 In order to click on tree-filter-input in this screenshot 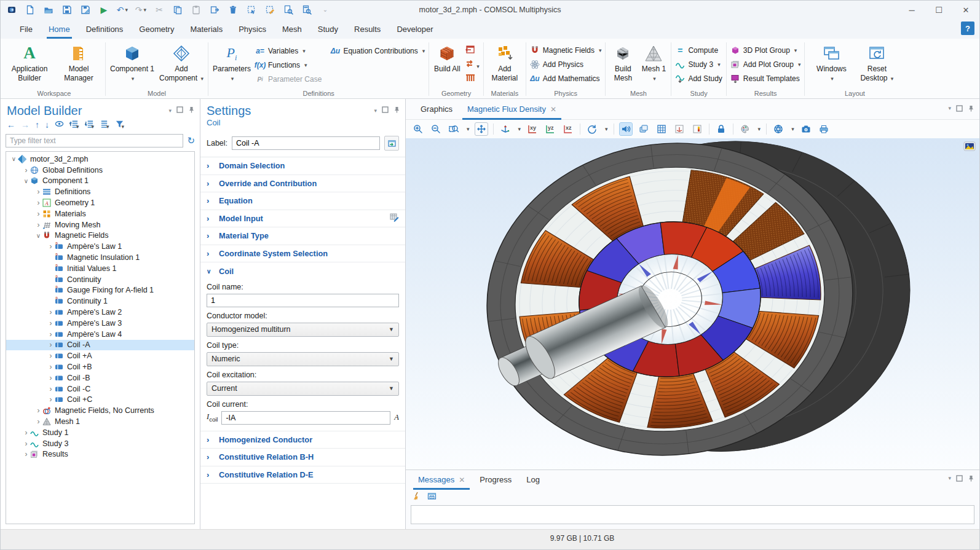, I will do `click(95, 141)`.